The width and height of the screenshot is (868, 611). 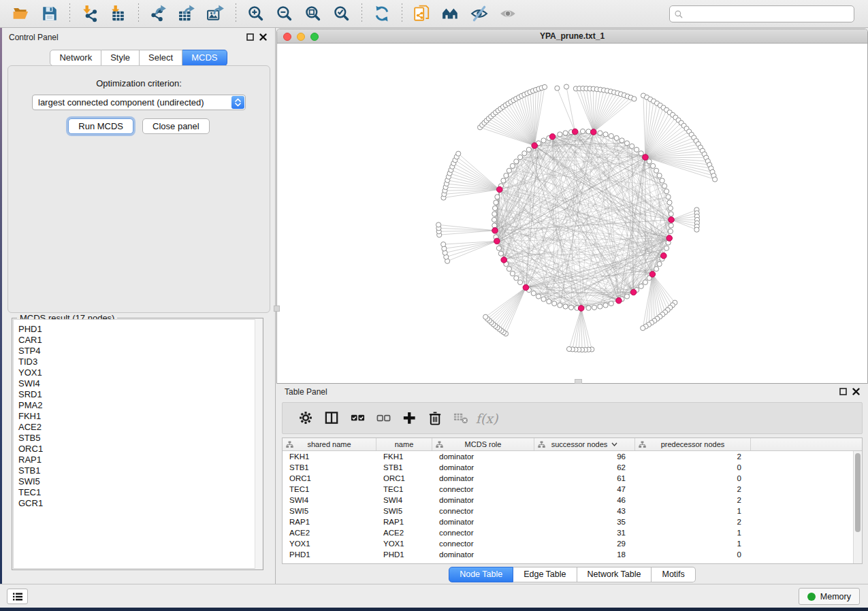 I want to click on mcds-result-node: STB5, so click(x=140, y=438).